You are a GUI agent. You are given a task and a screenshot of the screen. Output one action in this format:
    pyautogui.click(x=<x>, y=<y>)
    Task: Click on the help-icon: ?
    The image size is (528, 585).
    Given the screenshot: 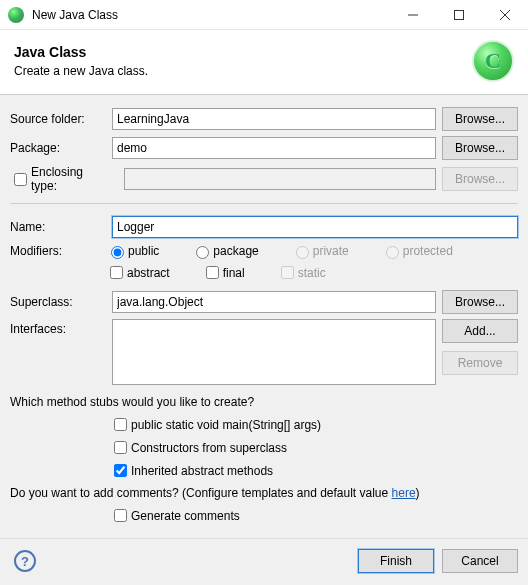 What is the action you would take?
    pyautogui.click(x=25, y=561)
    